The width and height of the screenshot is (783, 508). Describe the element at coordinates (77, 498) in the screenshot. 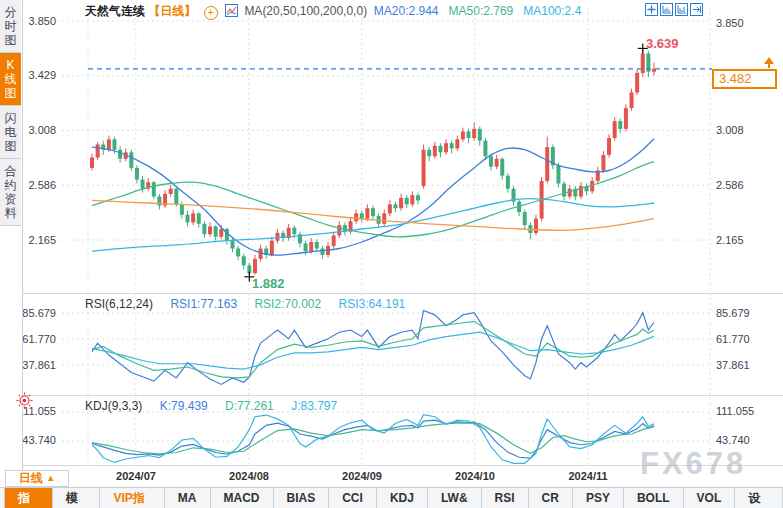

I see `toolbar-templates: 模板` at that location.